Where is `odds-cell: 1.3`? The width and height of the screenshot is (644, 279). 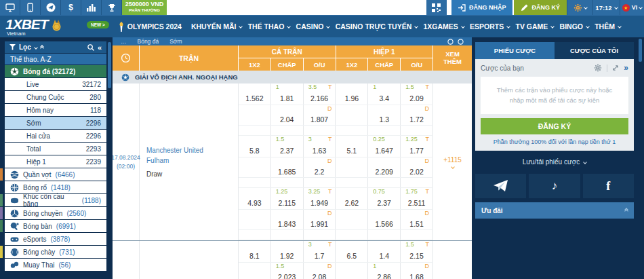
odds-cell: 1.3 is located at coordinates (384, 115).